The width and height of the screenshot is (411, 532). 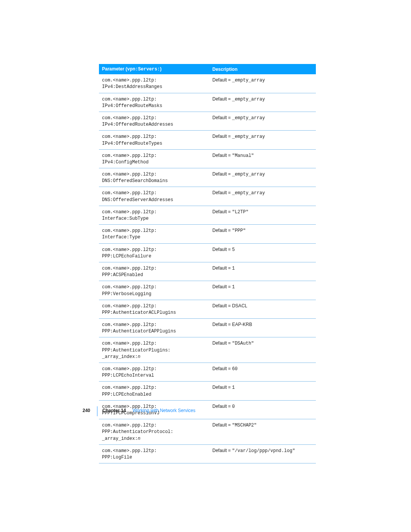 What do you see at coordinates (132, 140) in the screenshot?
I see `param-text: com.<name>.ppp.l2tp: IPv4:OfferedRouteTy…` at bounding box center [132, 140].